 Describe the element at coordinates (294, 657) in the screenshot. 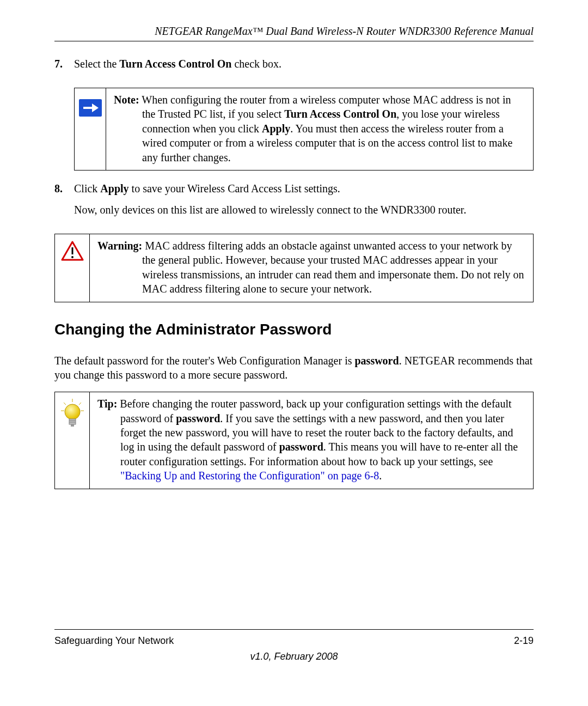

I see `footer-version: v1.0, February 2008` at that location.